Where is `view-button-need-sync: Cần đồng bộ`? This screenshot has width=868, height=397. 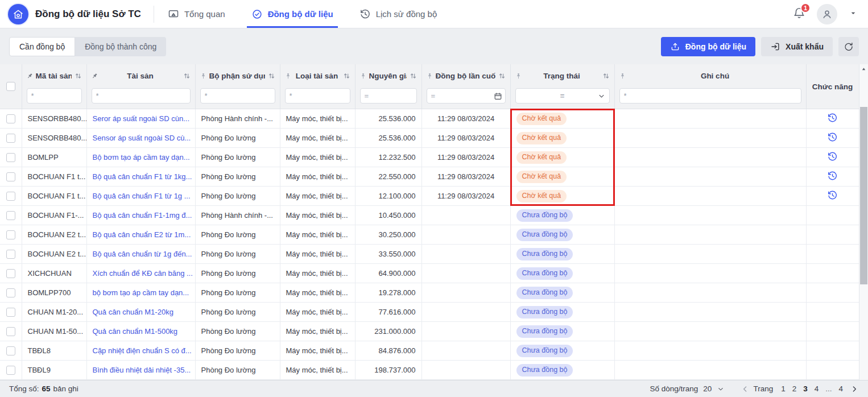
view-button-need-sync: Cần đồng bộ is located at coordinates (42, 47).